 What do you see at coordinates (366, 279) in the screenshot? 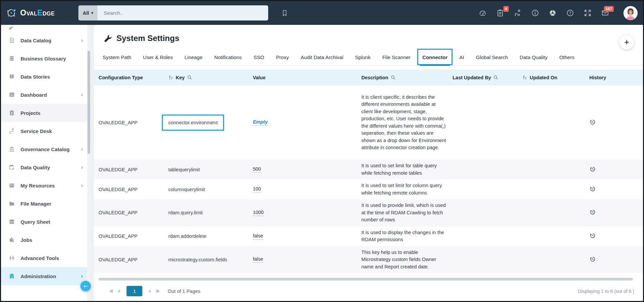
I see `horizontal-scrollbar` at bounding box center [366, 279].